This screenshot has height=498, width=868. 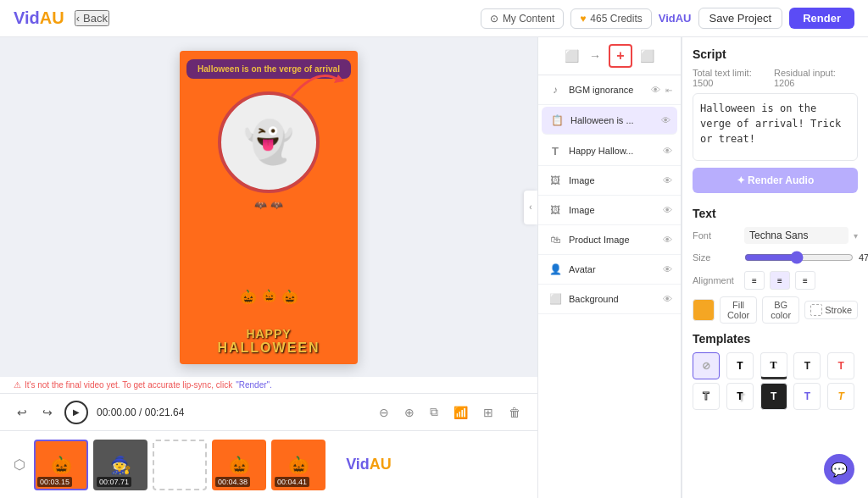 I want to click on bgm-icon: ♪, so click(x=555, y=90).